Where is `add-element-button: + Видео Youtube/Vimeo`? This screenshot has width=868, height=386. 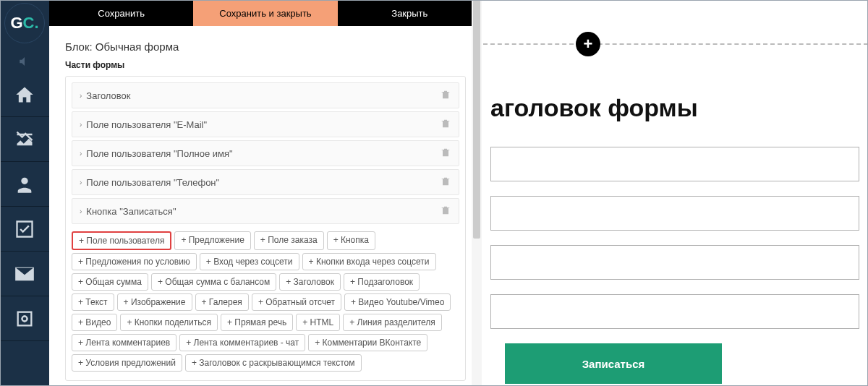
add-element-button: + Видео Youtube/Vimeo is located at coordinates (398, 302).